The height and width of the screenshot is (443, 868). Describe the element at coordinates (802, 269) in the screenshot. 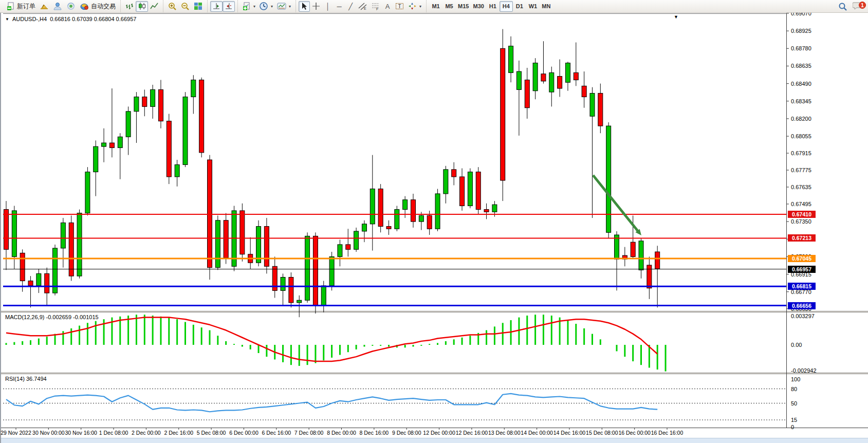

I see `price-badge-0.66957: 0.66957` at that location.